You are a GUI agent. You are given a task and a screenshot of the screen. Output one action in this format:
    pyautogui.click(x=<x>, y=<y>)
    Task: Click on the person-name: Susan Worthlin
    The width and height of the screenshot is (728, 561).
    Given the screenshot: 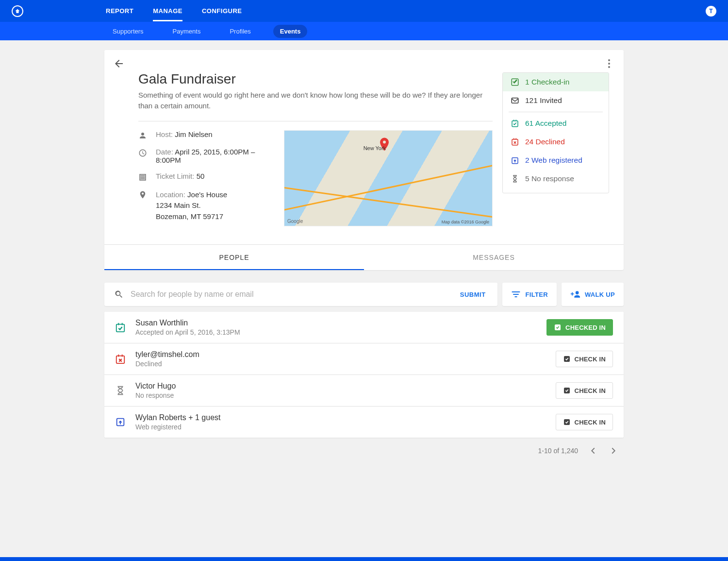 What is the action you would take?
    pyautogui.click(x=341, y=323)
    